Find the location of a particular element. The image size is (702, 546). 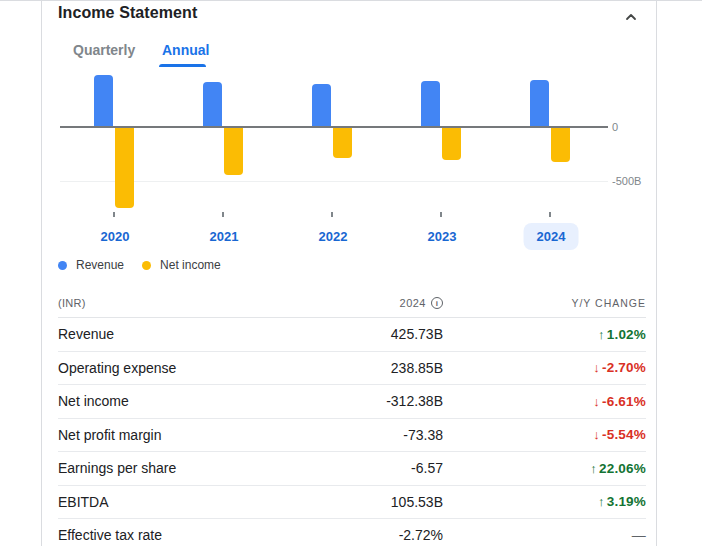

row-change: ↓-2.70% is located at coordinates (620, 368).